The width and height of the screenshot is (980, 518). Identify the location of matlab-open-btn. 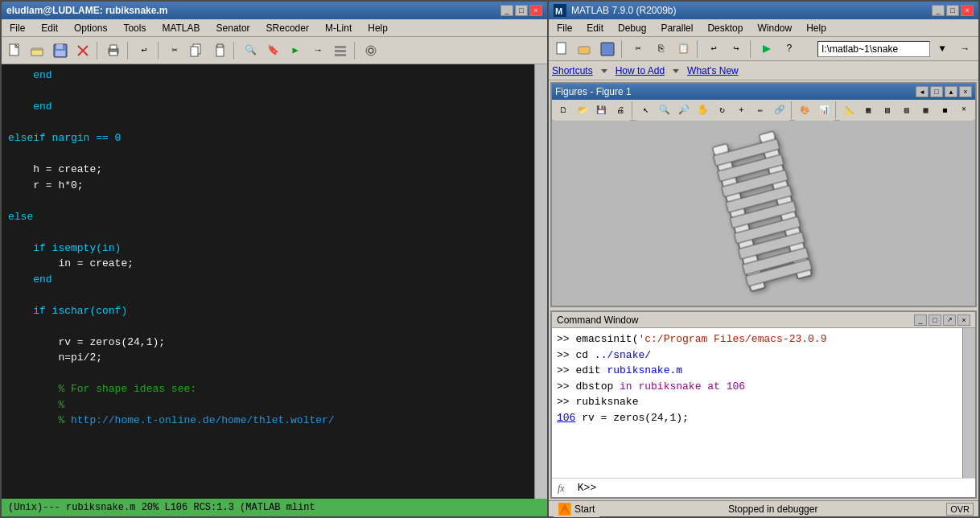
(585, 49).